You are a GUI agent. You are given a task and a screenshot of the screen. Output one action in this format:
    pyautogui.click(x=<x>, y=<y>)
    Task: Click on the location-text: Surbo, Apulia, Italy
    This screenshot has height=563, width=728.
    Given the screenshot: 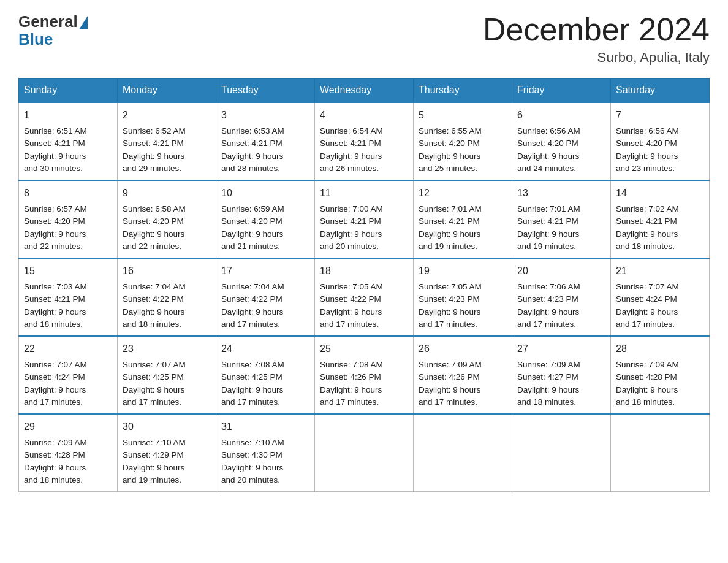 What is the action you would take?
    pyautogui.click(x=596, y=58)
    